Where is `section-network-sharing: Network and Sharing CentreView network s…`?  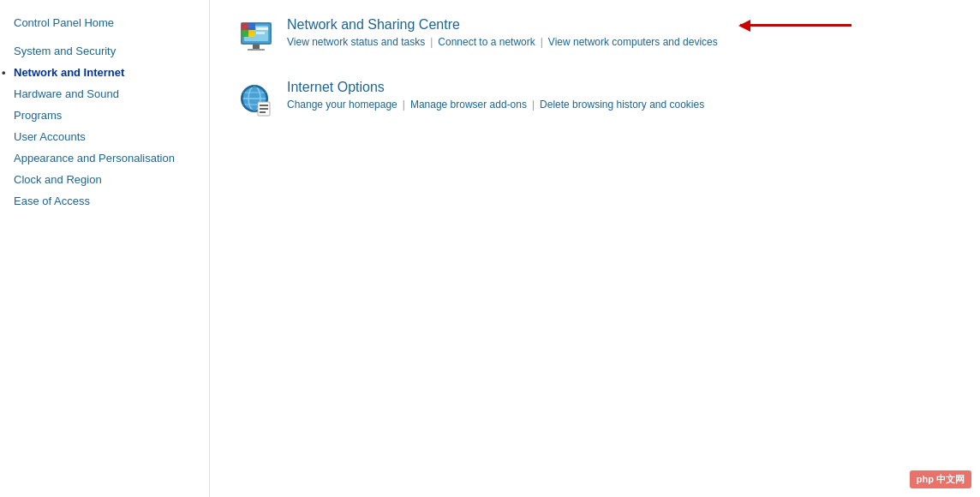
section-network-sharing: Network and Sharing CentreView network s… is located at coordinates (595, 38).